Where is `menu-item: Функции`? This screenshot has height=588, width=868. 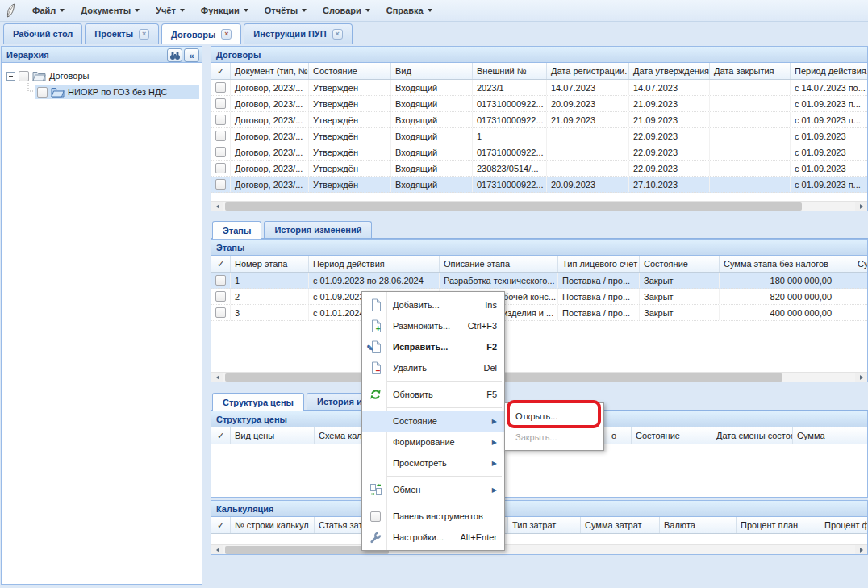
menu-item: Функции is located at coordinates (224, 10).